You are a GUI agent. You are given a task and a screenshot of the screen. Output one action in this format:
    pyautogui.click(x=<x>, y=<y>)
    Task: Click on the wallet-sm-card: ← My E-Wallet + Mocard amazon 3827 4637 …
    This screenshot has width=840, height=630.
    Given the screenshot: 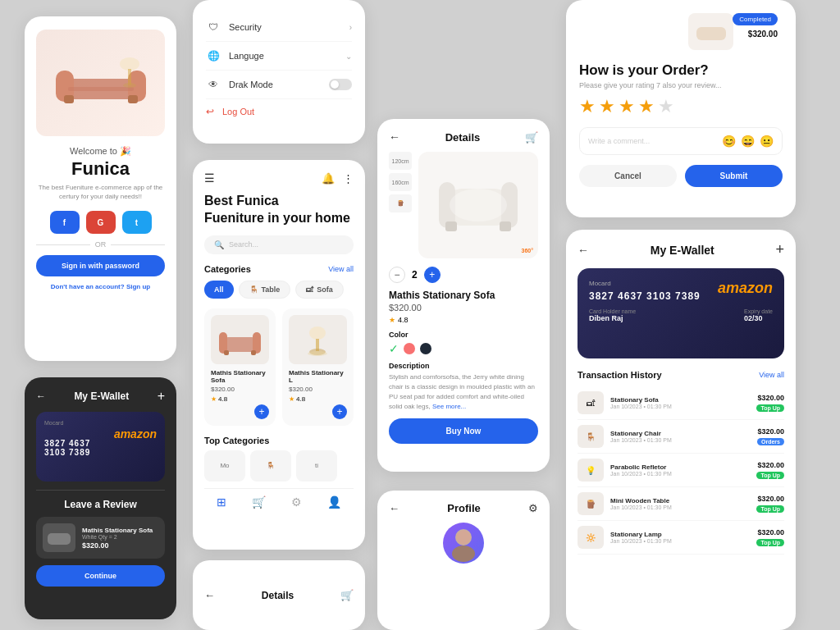 What is the action you would take?
    pyautogui.click(x=100, y=499)
    